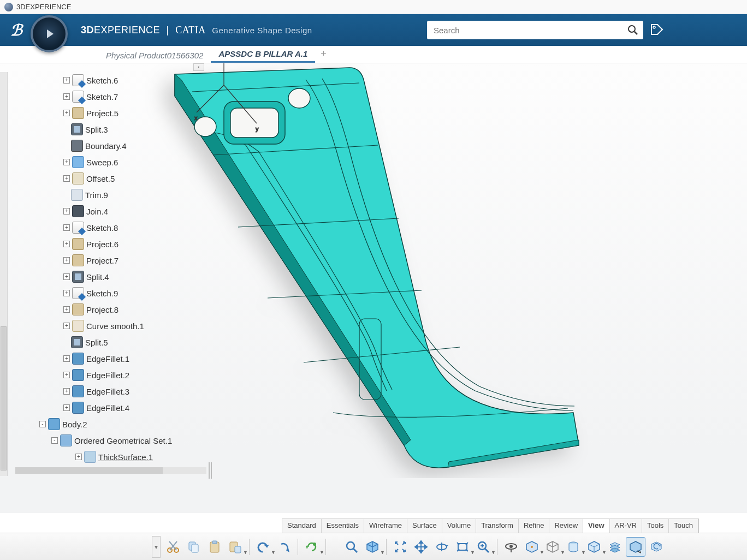 The height and width of the screenshot is (560, 747). What do you see at coordinates (114, 470) in the screenshot?
I see `tree-resize-bar` at bounding box center [114, 470].